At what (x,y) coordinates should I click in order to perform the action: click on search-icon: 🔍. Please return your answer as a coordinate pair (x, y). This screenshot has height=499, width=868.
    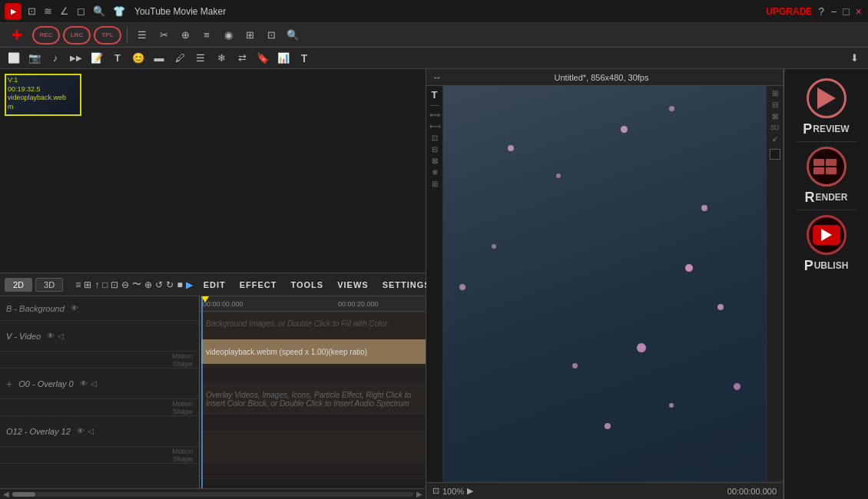
    Looking at the image, I should click on (293, 35).